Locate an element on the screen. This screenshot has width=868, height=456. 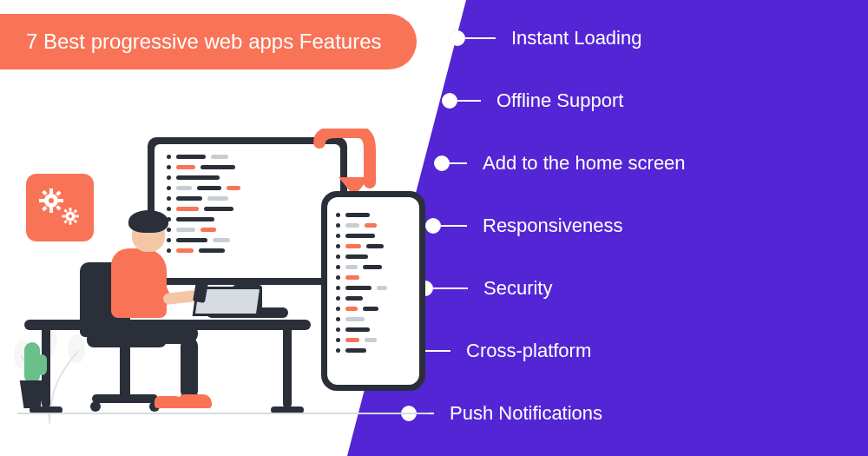
chair-pole is located at coordinates (125, 371).